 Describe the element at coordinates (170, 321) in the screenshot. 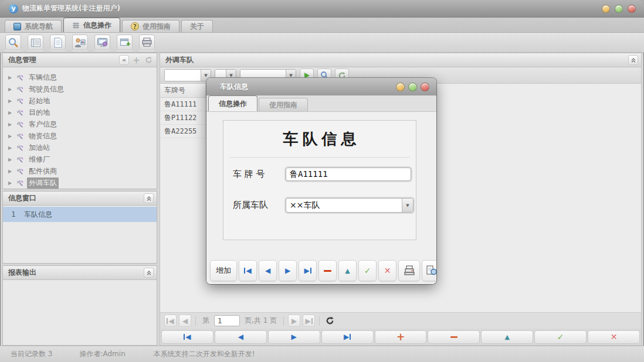

I see `pager-first-button: ◀` at that location.